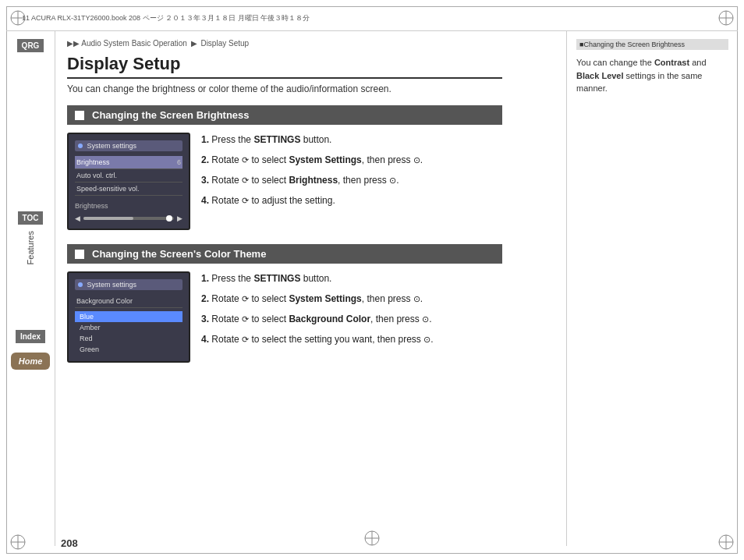 This screenshot has height=560, width=744. What do you see at coordinates (80, 115) in the screenshot?
I see `section1-icon` at bounding box center [80, 115].